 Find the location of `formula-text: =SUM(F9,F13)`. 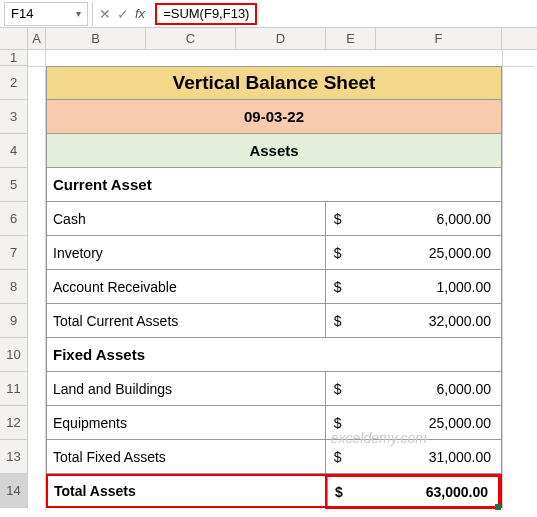

formula-text: =SUM(F9,F13) is located at coordinates (206, 14).